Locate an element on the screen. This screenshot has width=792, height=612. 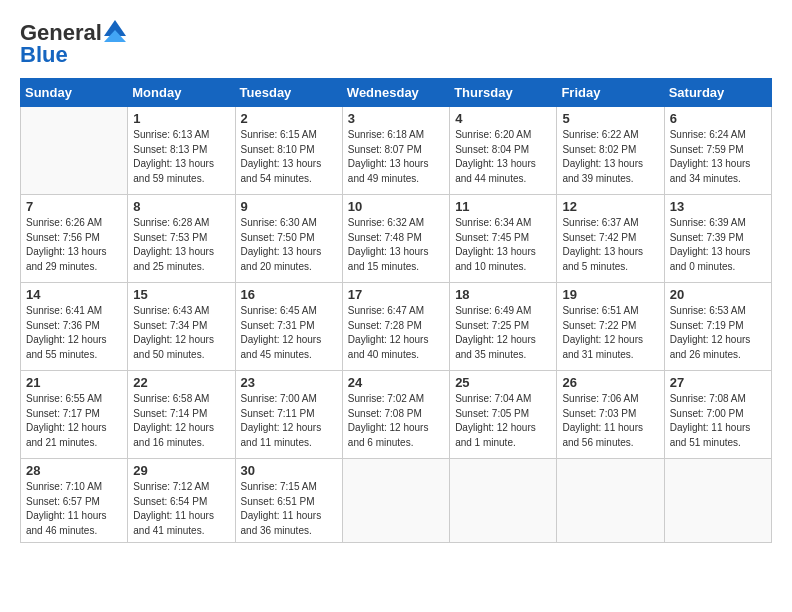
week-row-5: 28Sunrise: 7:10 AM Sunset: 6:57 PM Dayli… is located at coordinates (396, 501).